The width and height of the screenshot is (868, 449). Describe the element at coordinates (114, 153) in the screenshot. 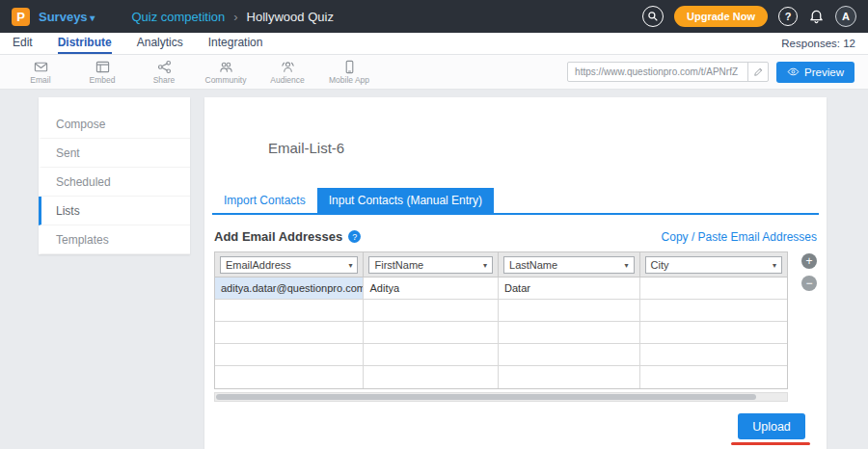

I see `sidebar-item-sent: Sent` at that location.